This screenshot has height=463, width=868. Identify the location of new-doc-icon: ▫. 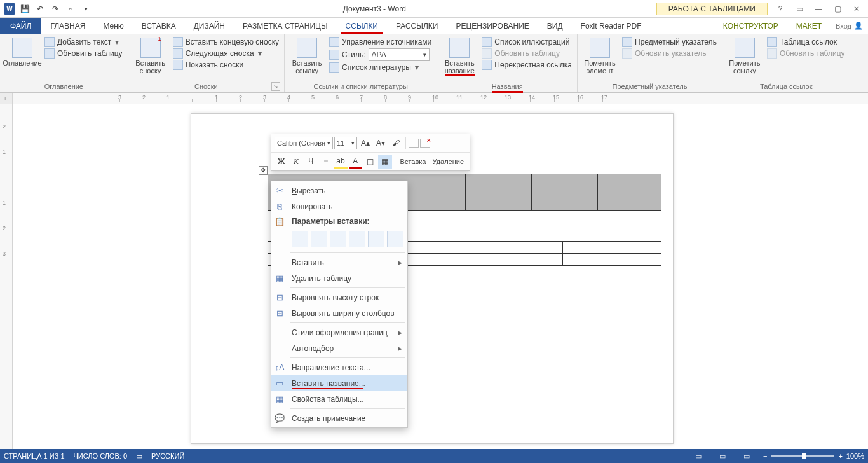
(71, 9).